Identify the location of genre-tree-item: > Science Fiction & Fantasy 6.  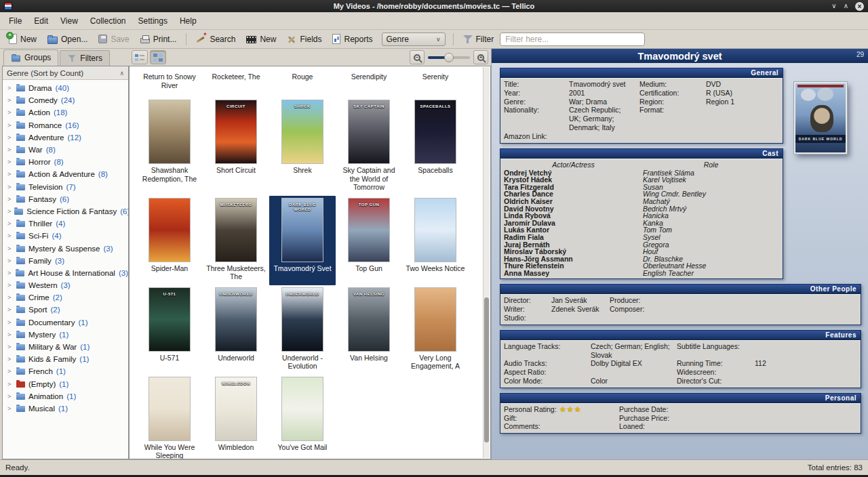
(65, 211).